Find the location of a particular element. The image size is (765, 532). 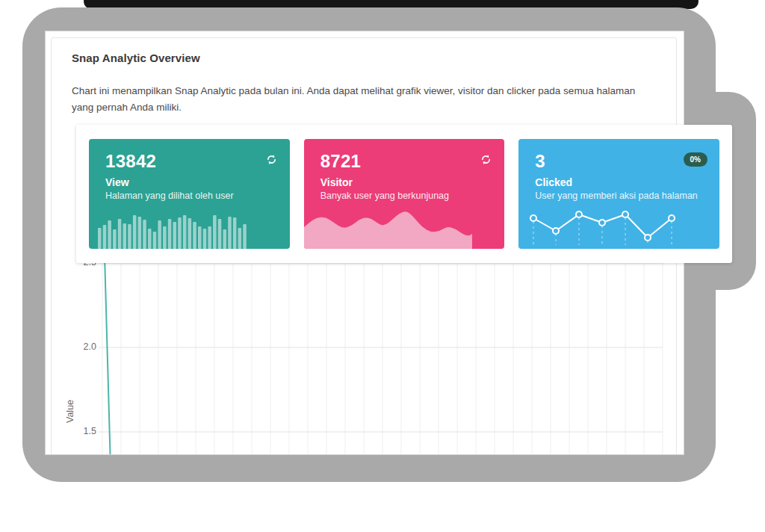

view-count: 13842 is located at coordinates (131, 161).